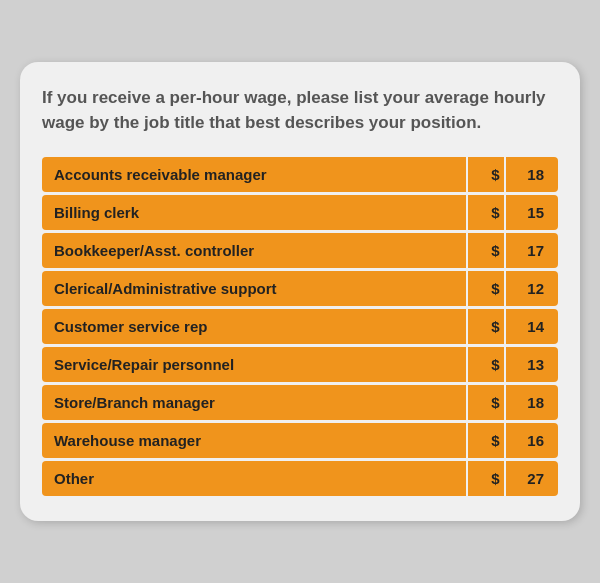 The image size is (600, 583). I want to click on job-title-cell: Accounts receivable manager, so click(254, 174).